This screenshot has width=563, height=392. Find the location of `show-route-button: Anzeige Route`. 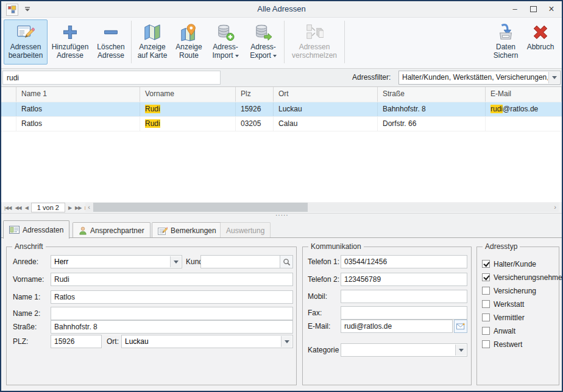

show-route-button: Anzeige Route is located at coordinates (189, 42).